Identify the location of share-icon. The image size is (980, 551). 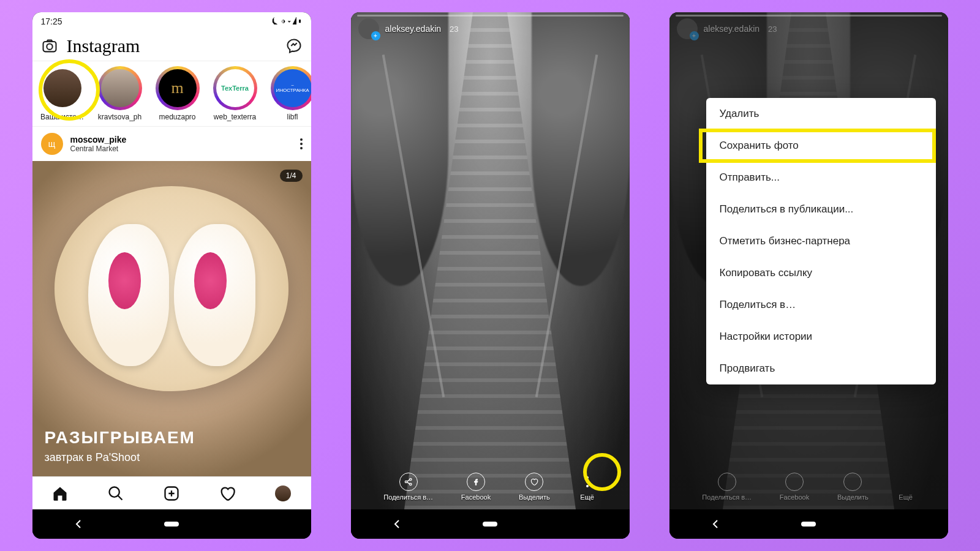
(409, 482).